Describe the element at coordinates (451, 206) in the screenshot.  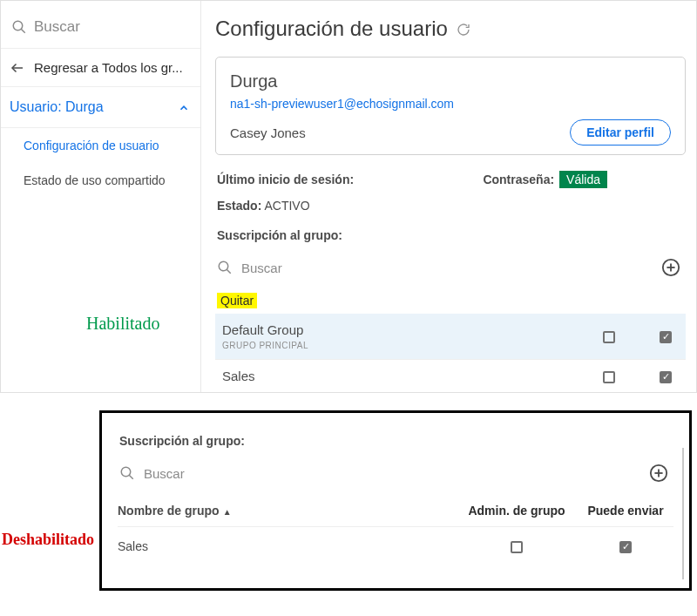
I see `state-row: Estado: ACTIVO` at that location.